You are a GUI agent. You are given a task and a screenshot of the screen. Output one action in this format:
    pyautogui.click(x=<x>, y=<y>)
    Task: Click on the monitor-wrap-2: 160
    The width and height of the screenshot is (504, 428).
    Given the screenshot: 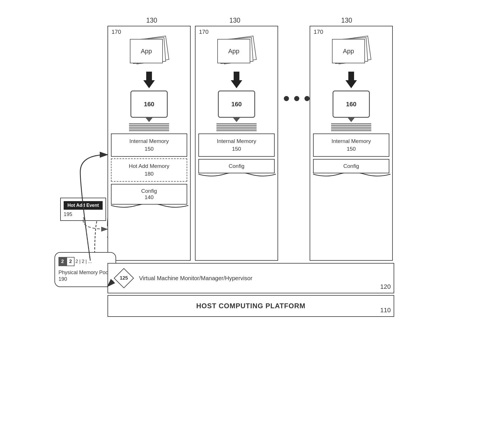 What is the action you would take?
    pyautogui.click(x=237, y=106)
    